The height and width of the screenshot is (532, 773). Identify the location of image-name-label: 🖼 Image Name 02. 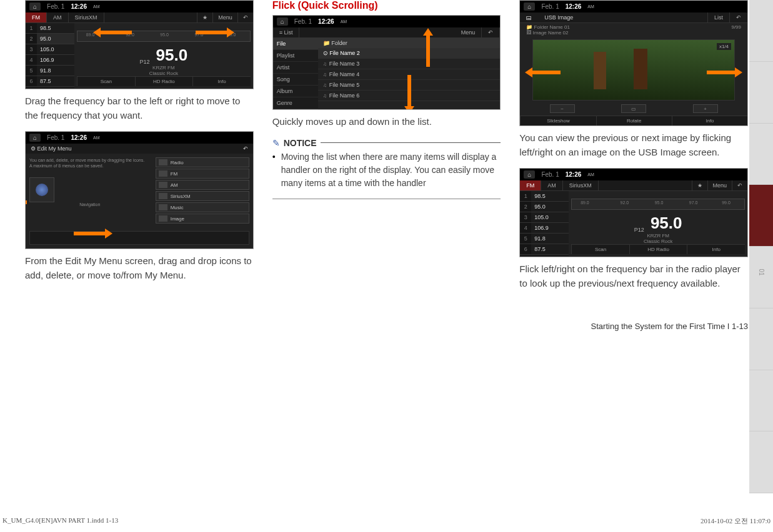
(548, 32).